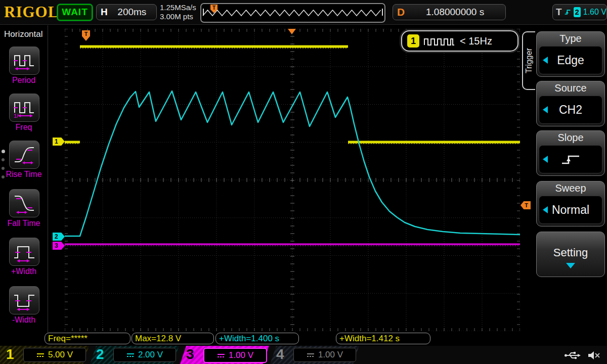  What do you see at coordinates (45, 355) in the screenshot?
I see `channel-1-block: 1 5.00 V` at bounding box center [45, 355].